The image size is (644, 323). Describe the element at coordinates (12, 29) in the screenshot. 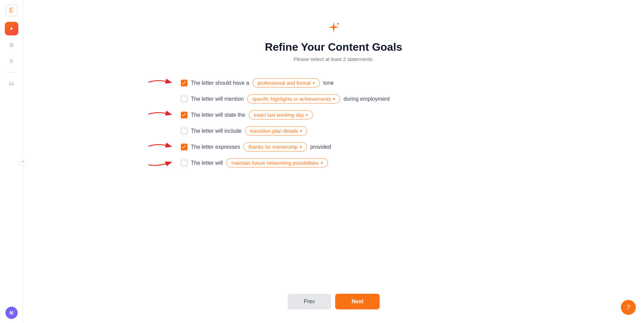

I see `sidebar-btn-sparkle: ✦` at that location.